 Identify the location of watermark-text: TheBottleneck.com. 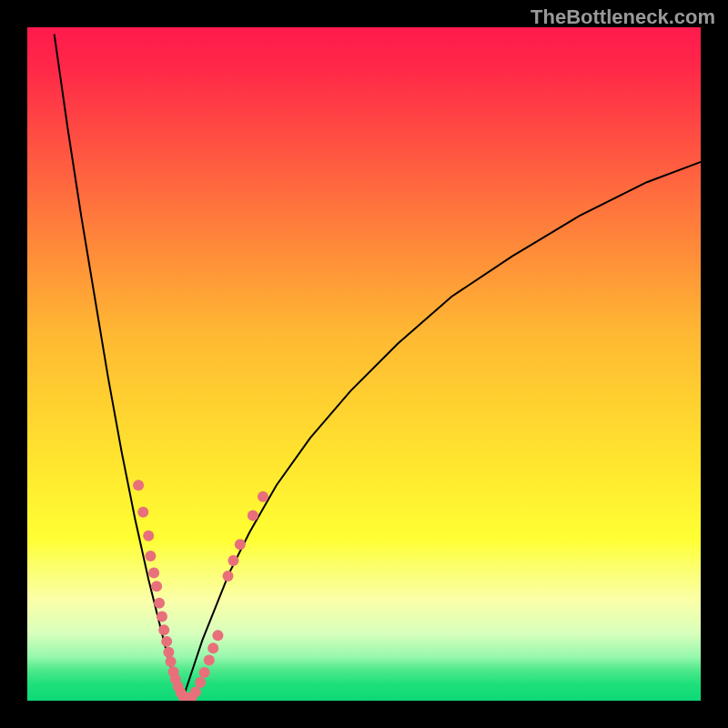
(622, 17).